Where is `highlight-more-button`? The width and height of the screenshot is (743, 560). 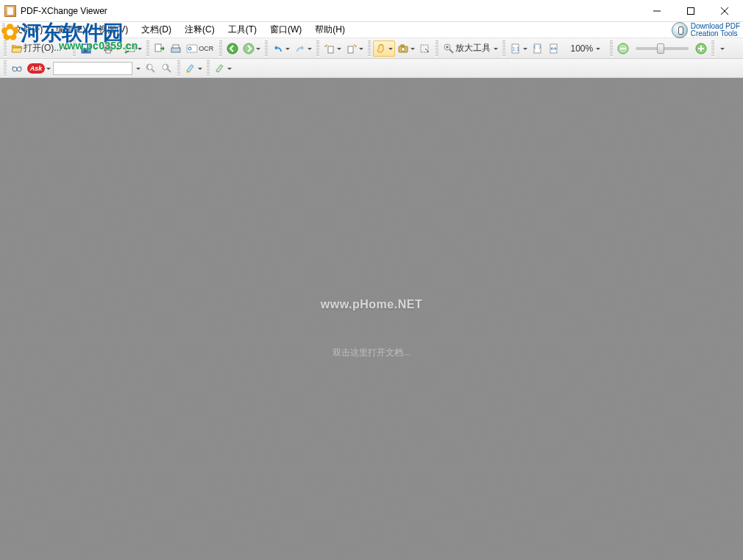 highlight-more-button is located at coordinates (223, 68).